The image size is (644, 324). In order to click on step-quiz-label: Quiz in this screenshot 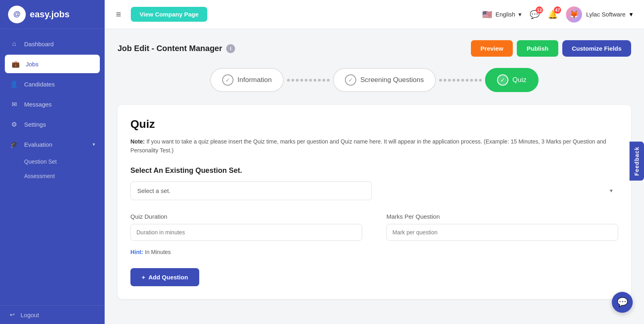, I will do `click(519, 80)`.